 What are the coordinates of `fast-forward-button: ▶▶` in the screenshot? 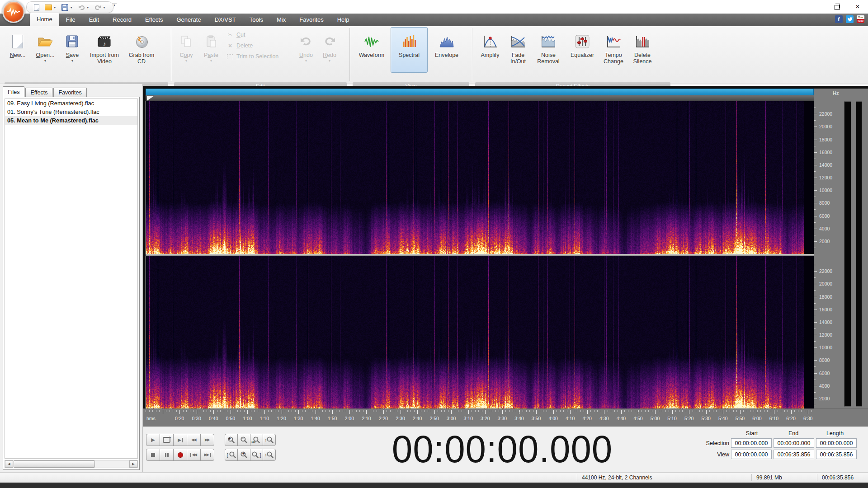 It's located at (207, 440).